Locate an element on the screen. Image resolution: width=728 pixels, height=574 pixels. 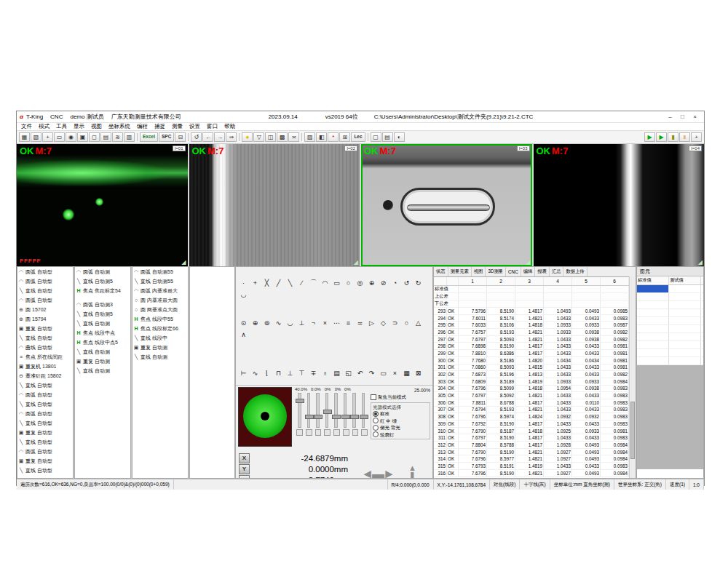
element-list-item: ╲直线自动测55 is located at coordinates (160, 281).